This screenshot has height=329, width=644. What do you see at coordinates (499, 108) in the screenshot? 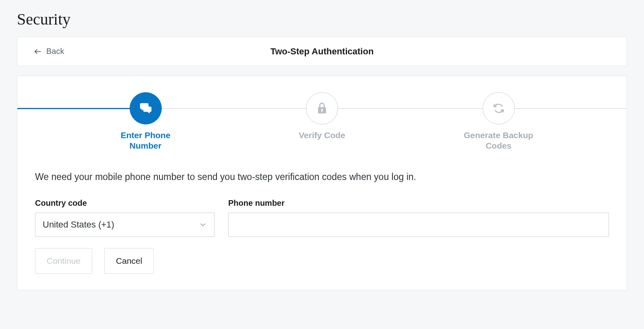
I see `sync-icon` at bounding box center [499, 108].